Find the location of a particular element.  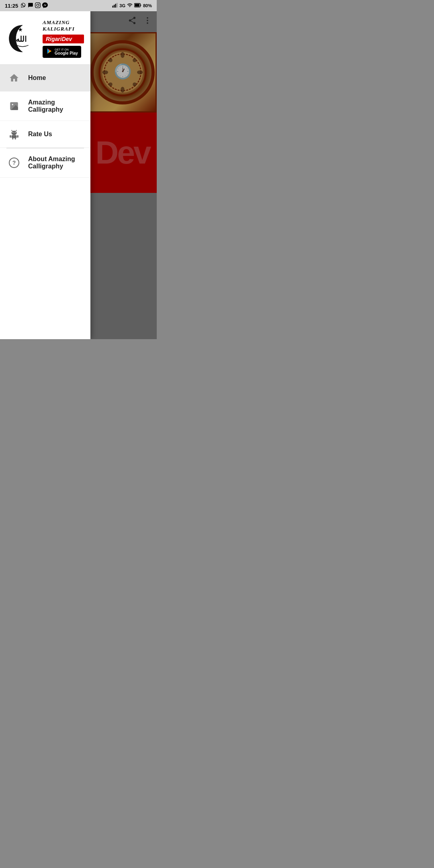

play-store-icon is located at coordinates (49, 52).